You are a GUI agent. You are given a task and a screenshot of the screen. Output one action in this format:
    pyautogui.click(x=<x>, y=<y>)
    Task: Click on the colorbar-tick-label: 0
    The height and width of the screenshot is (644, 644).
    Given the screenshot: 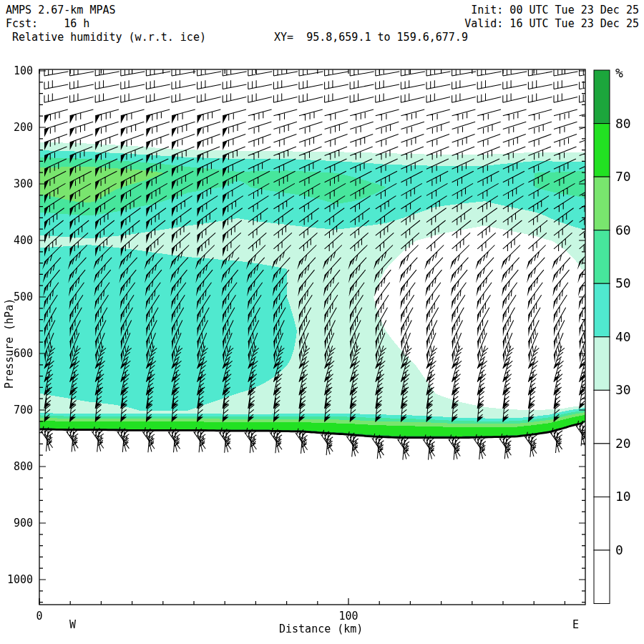 What is the action you would take?
    pyautogui.click(x=620, y=550)
    